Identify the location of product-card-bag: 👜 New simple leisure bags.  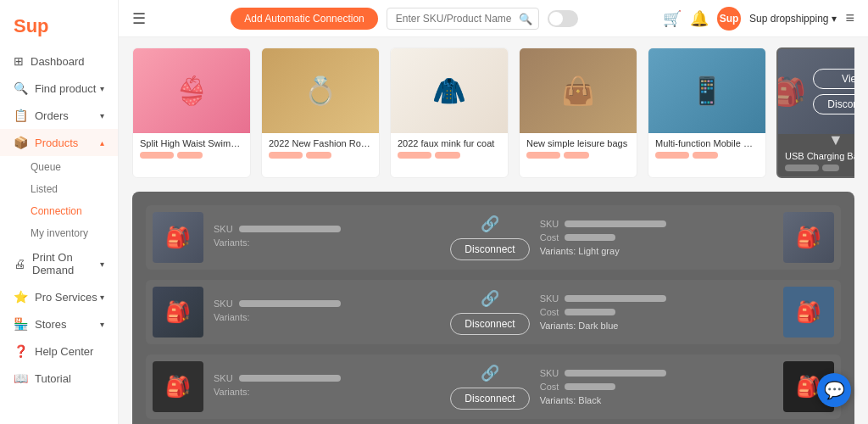
(578, 113).